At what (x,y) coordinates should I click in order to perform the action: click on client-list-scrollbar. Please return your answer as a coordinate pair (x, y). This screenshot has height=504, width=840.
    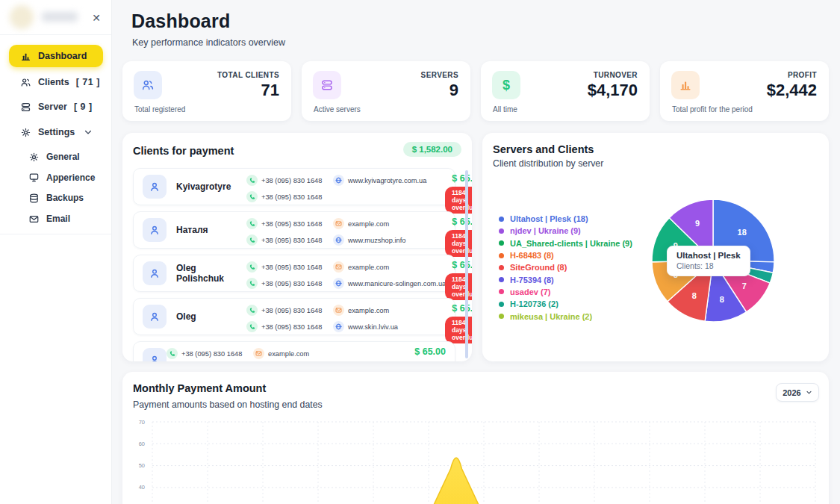
    Looking at the image, I should click on (467, 264).